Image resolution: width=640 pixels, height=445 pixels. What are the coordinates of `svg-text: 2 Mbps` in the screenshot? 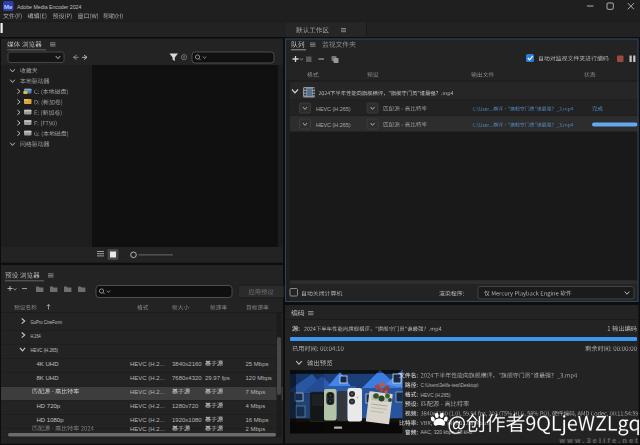 It's located at (256, 429).